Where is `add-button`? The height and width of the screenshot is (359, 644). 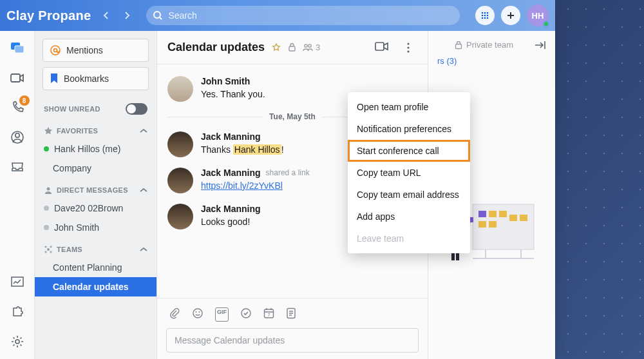
add-button is located at coordinates (511, 15).